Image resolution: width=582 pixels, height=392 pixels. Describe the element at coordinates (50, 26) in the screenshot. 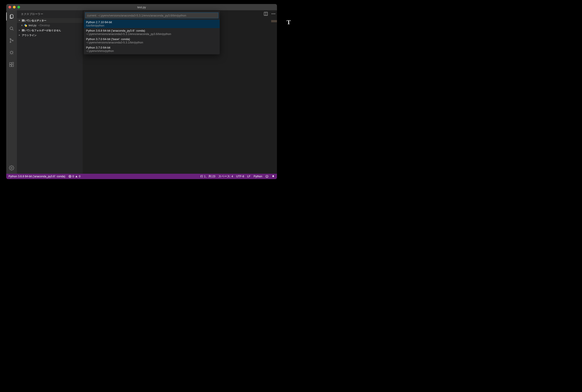

I see `open-editor-item: × test.py ~/Desktop` at that location.